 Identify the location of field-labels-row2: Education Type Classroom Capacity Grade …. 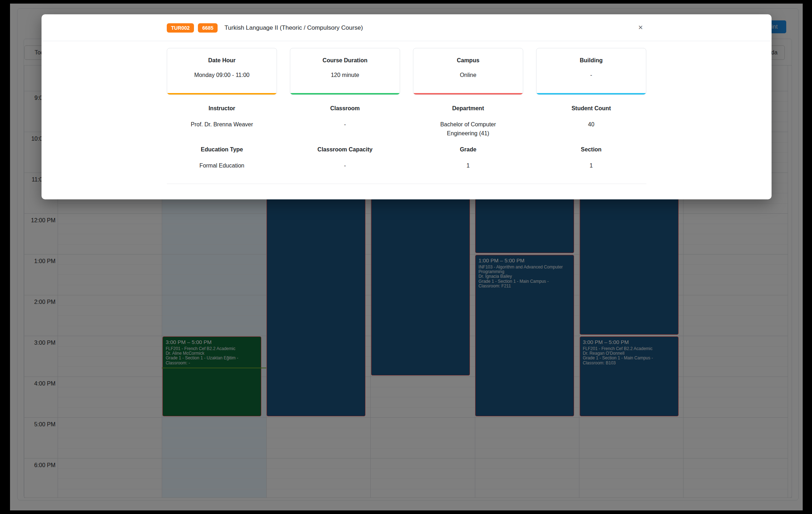
(407, 150).